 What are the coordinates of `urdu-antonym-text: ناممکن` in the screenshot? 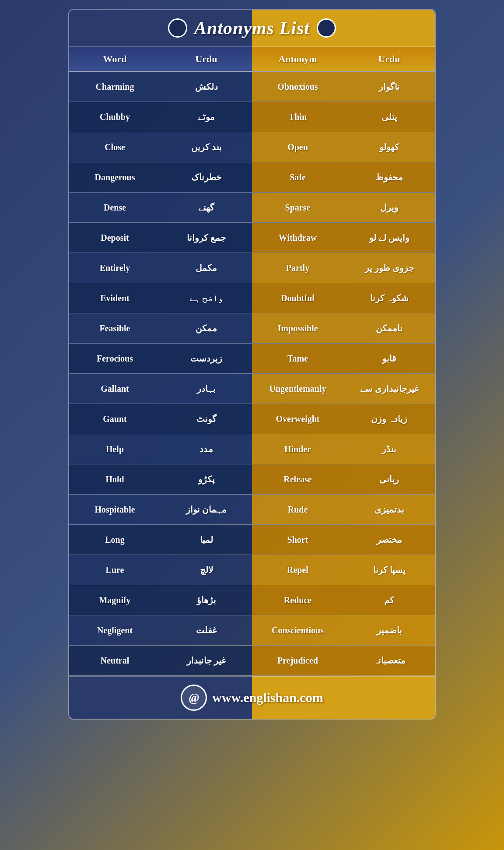 It's located at (389, 328).